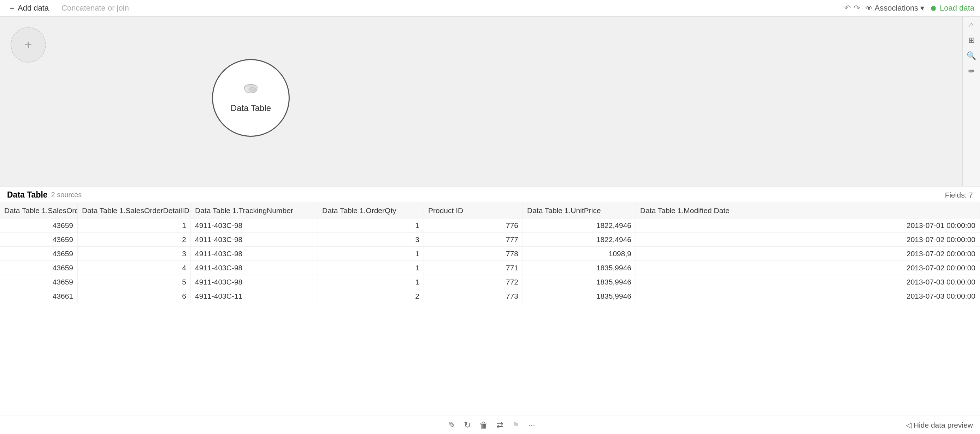 Image resolution: width=980 pixels, height=434 pixels. Describe the element at coordinates (808, 239) in the screenshot. I see `cell-1-6: 2013-07-02 00:00:00` at that location.